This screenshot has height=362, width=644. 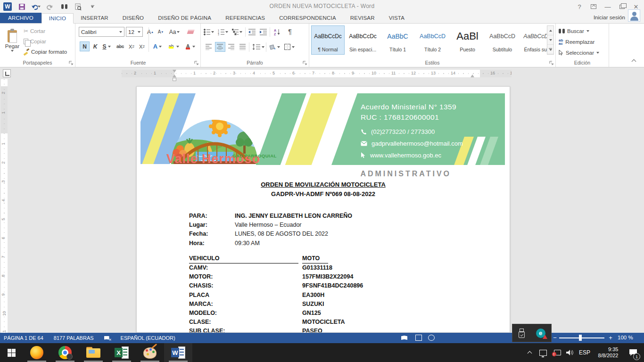 I want to click on shrink-font-button: A▼, so click(x=161, y=32).